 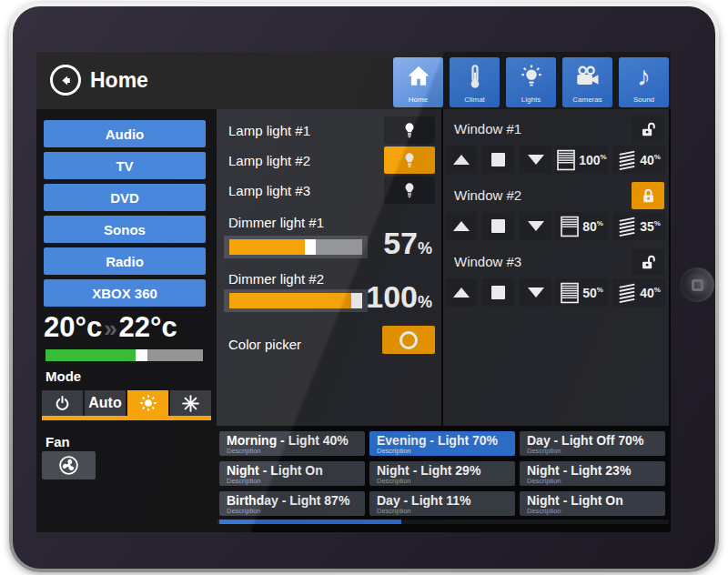 I want to click on home-button-icon, so click(x=697, y=286).